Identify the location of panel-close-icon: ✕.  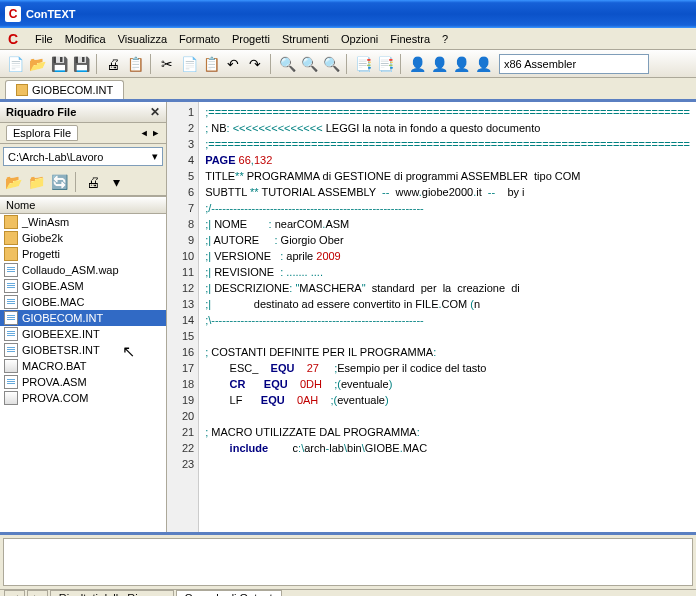
(155, 112).